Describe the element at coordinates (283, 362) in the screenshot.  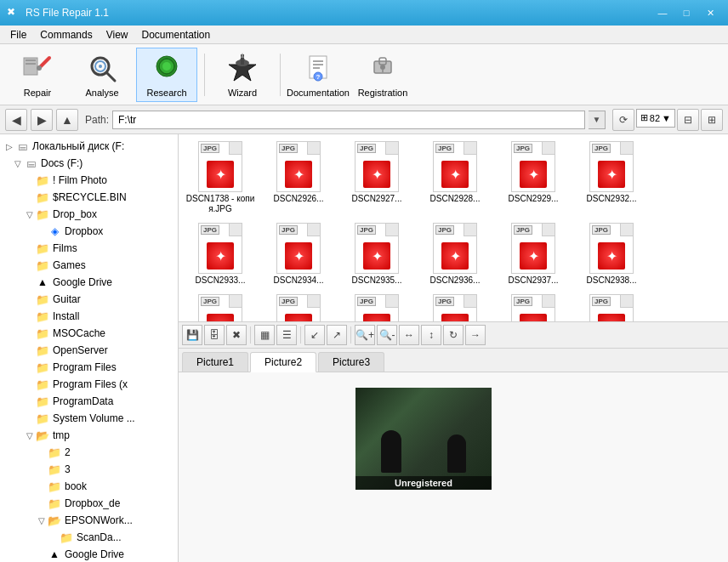
I see `tab-picture2: Picture2` at that location.